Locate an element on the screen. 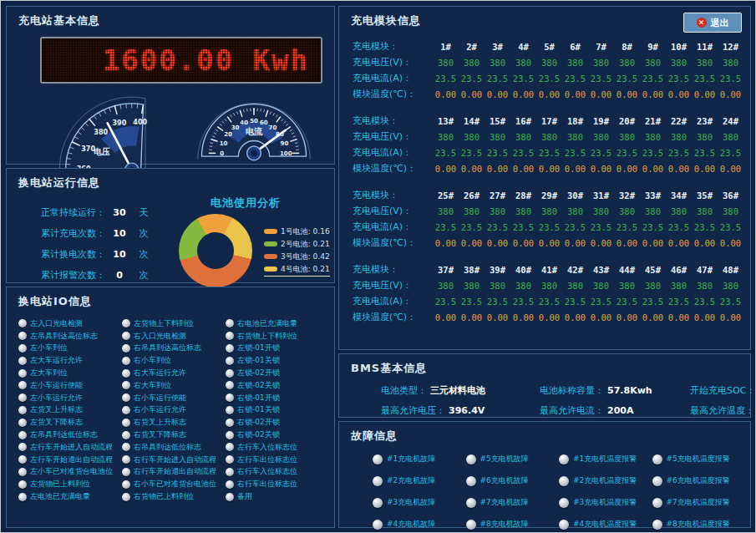 The width and height of the screenshot is (756, 533). legend-swatch-icon is located at coordinates (271, 256).